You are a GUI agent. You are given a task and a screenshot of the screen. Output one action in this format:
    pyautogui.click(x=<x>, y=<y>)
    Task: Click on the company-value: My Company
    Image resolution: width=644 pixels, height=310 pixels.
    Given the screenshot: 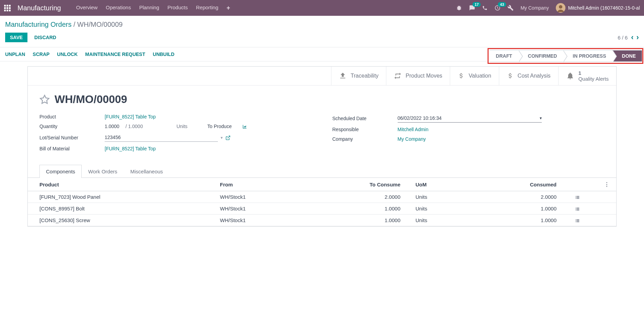 What is the action you would take?
    pyautogui.click(x=412, y=139)
    